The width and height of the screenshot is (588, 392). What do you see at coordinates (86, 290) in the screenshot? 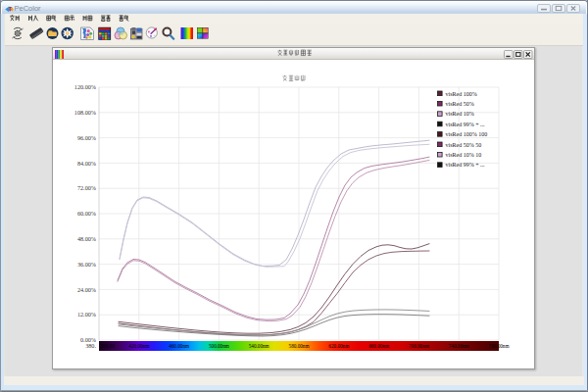
I see `svg-text: 24.00%` at bounding box center [86, 290].